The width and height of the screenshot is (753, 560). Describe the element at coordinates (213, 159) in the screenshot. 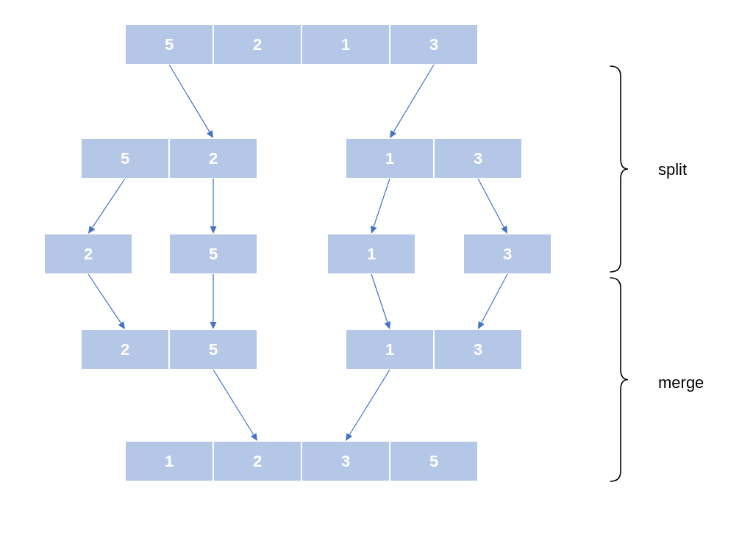

I see `cell-l1.0.1: 2` at that location.